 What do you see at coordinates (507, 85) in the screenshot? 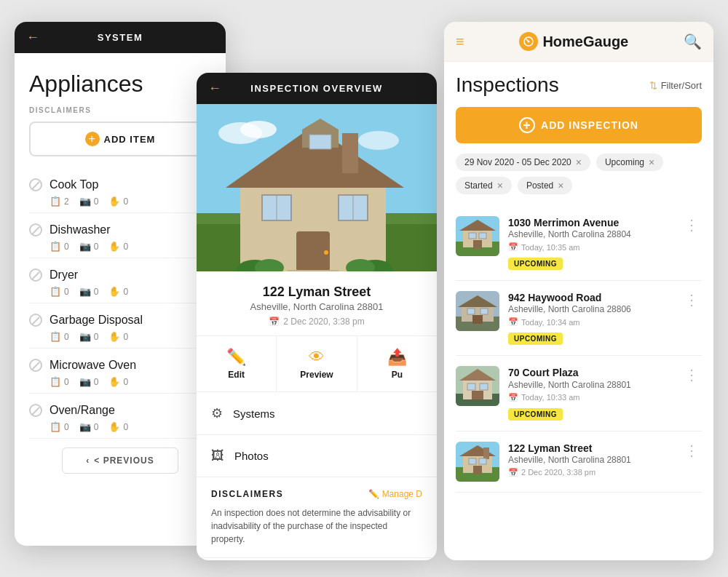
I see `inspections-title: Inspections` at bounding box center [507, 85].